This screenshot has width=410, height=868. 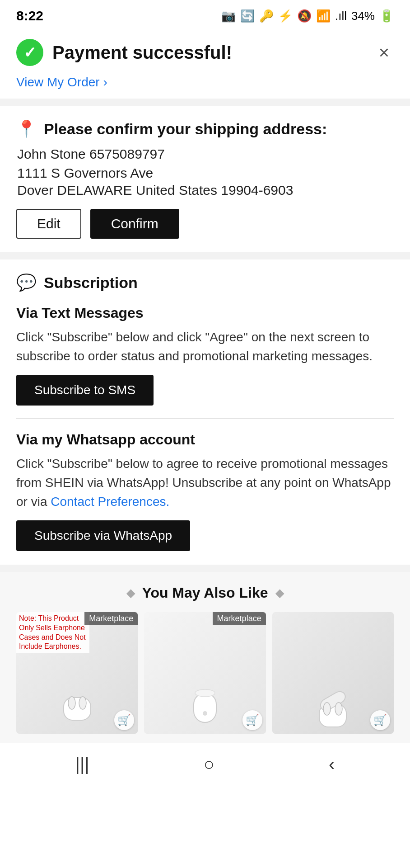 I want to click on payment-header: Payment successful! ×, so click(x=205, y=51).